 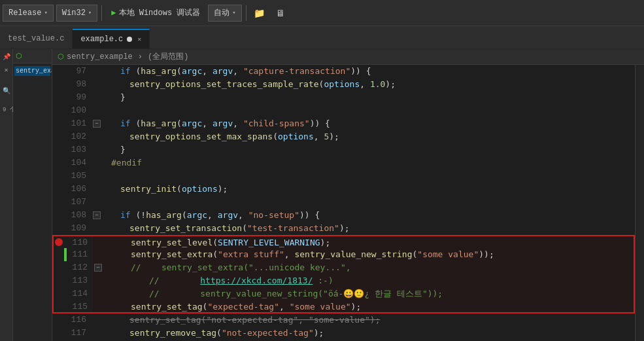 I want to click on sidebar-search-icon: 🔍, so click(x=7, y=91).